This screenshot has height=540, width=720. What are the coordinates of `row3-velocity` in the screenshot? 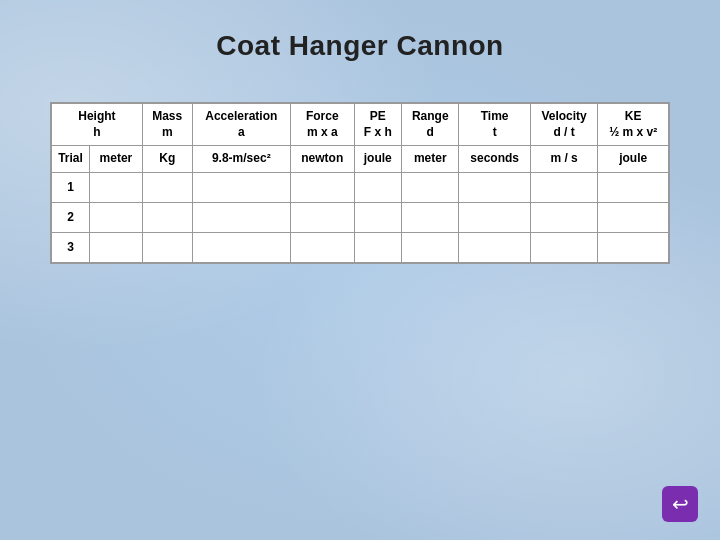 It's located at (564, 247).